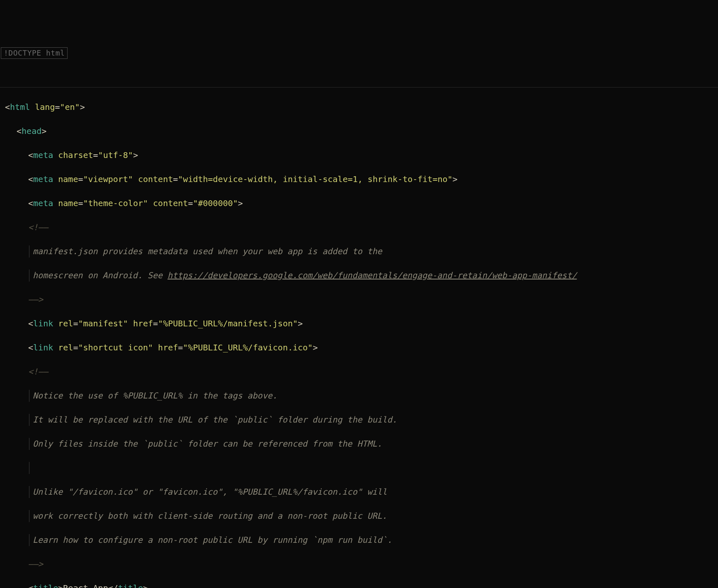  What do you see at coordinates (359, 107) in the screenshot?
I see `code-line: <html lang="en">` at bounding box center [359, 107].